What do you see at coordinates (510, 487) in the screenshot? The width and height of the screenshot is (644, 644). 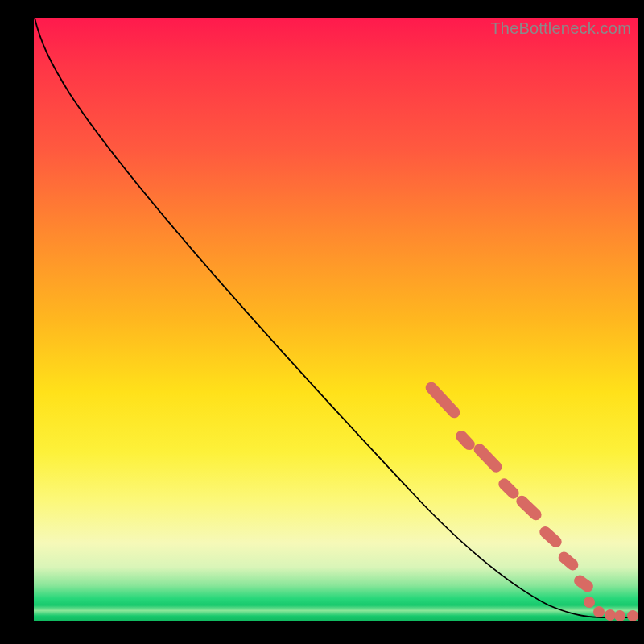 I see `marker-pills` at bounding box center [510, 487].